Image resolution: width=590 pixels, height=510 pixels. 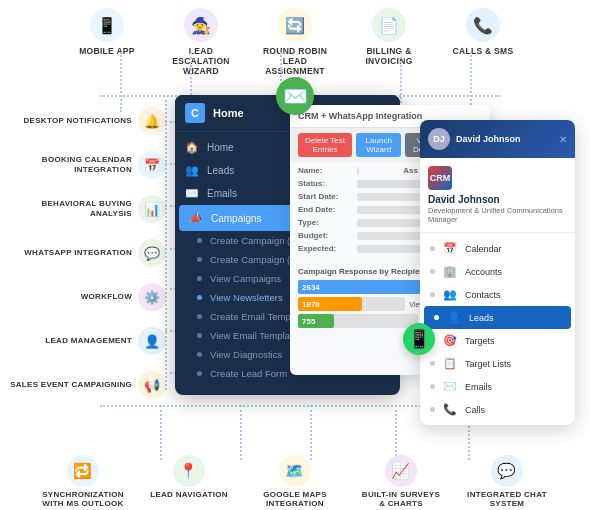 I want to click on bottom-label-google-maps: 🗺️ GOOGLE MAPS INTEGRATION, so click(x=295, y=482).